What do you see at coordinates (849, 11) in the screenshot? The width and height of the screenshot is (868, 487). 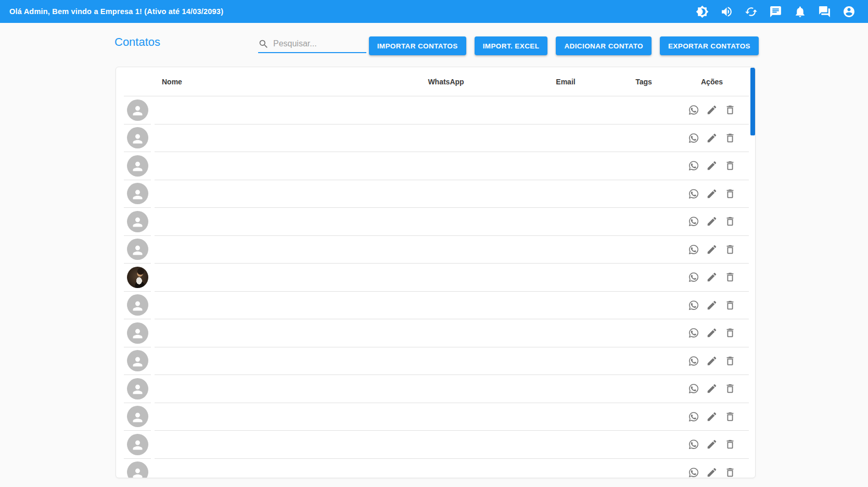 I see `account-circle-icon` at bounding box center [849, 11].